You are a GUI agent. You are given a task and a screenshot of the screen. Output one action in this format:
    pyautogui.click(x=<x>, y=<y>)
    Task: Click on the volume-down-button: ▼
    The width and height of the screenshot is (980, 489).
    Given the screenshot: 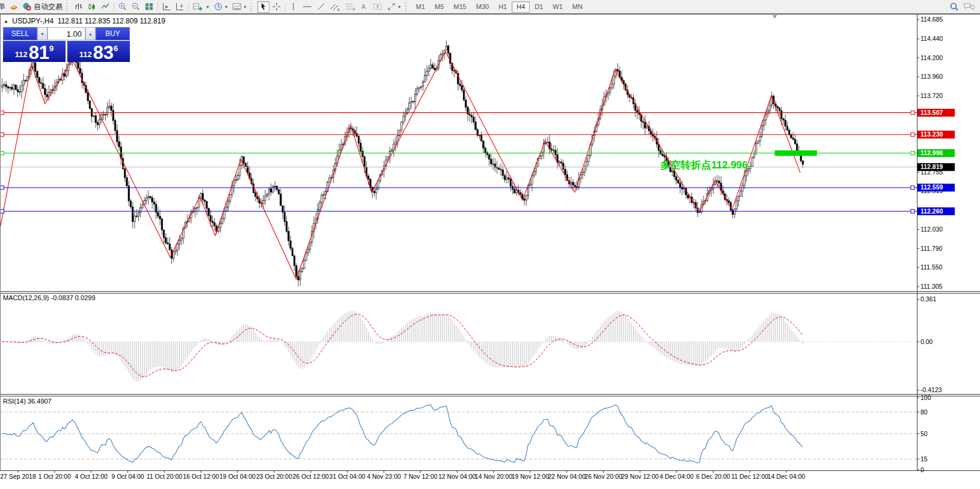 What is the action you would take?
    pyautogui.click(x=42, y=34)
    